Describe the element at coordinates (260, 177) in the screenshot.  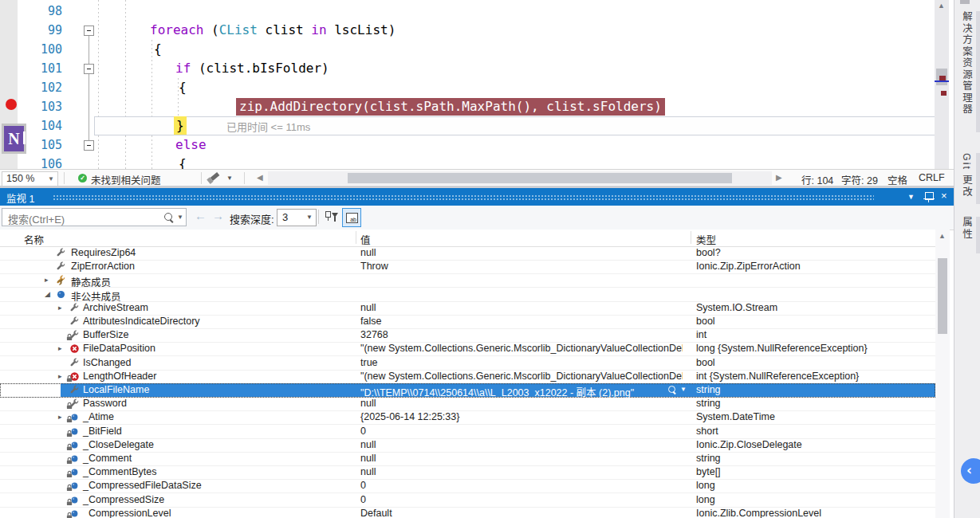
I see `scroll-left-icon: ◀` at that location.